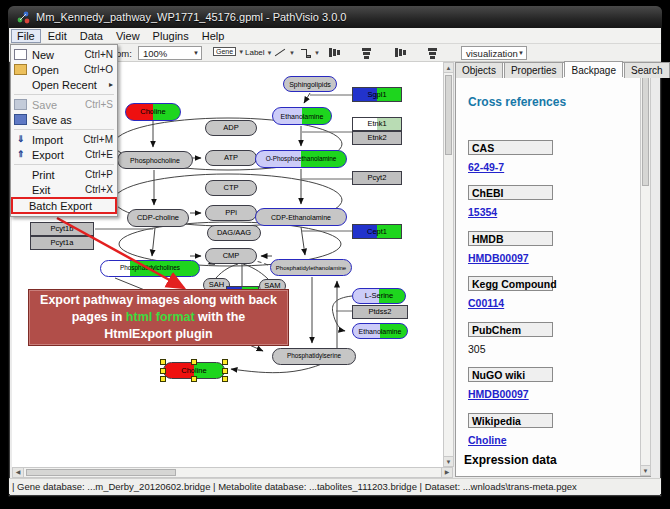 The height and width of the screenshot is (509, 670). I want to click on pathway-node-ptdss2: Ptdss2, so click(380, 312).